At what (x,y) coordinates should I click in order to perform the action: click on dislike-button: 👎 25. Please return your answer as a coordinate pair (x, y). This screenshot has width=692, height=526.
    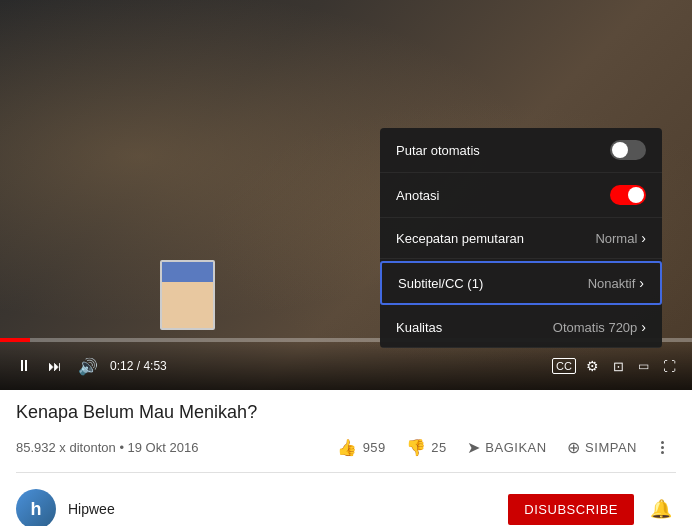
    Looking at the image, I should click on (426, 448).